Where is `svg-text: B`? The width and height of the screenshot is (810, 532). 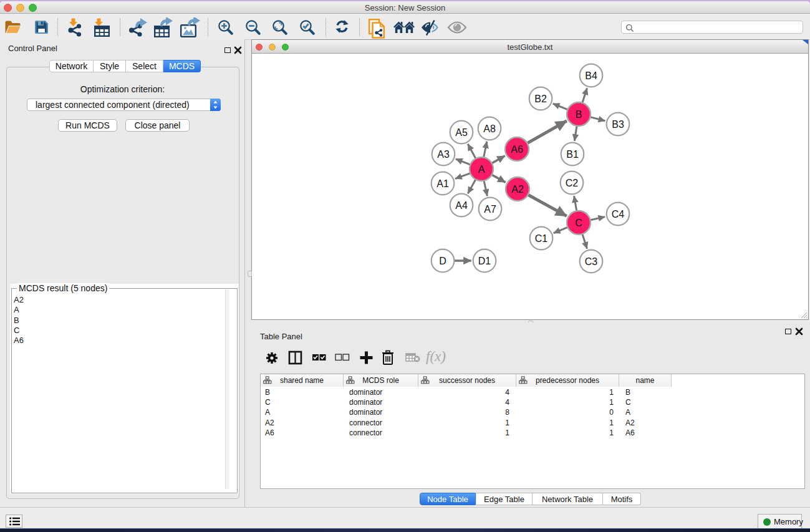 svg-text: B is located at coordinates (579, 115).